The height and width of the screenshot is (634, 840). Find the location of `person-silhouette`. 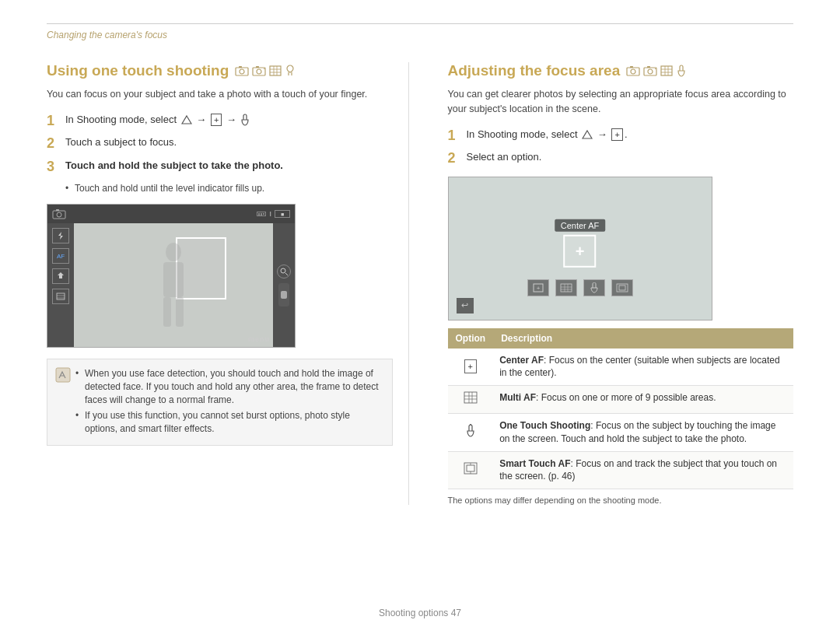

person-silhouette is located at coordinates (173, 285).